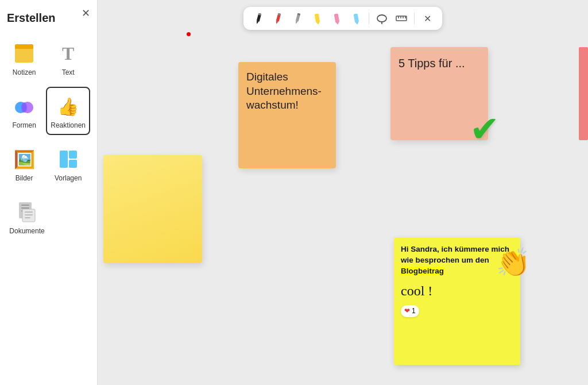 This screenshot has height=385, width=588. I want to click on heart-icon: ❤, so click(407, 311).